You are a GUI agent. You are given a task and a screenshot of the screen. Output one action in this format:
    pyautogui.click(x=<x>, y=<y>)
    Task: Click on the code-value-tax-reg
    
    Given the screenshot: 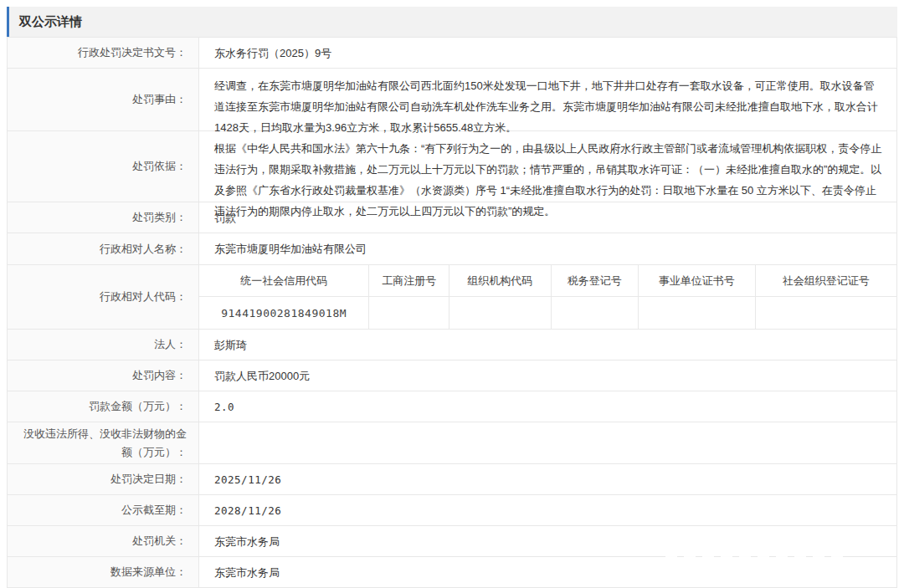 What is the action you would take?
    pyautogui.click(x=595, y=313)
    